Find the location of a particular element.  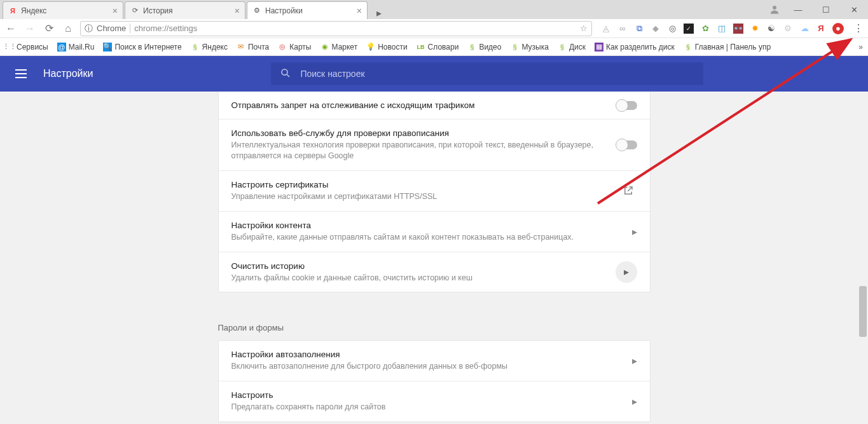

settings-header: Настройки Поиск настроек is located at coordinates (434, 74).